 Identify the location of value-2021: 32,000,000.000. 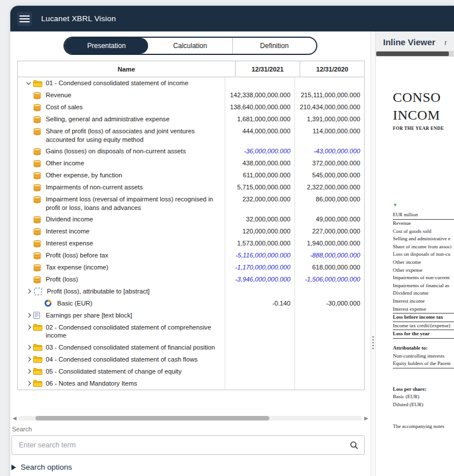
(260, 220).